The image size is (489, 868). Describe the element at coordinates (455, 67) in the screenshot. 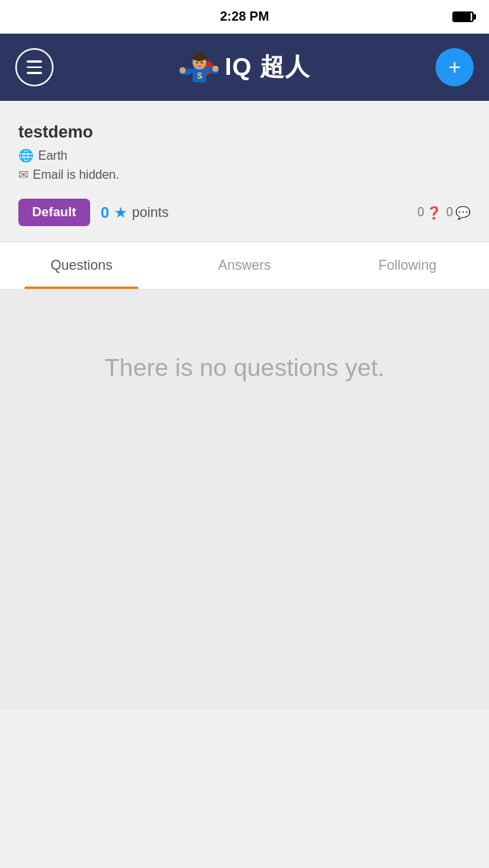

I see `add-button: +` at that location.